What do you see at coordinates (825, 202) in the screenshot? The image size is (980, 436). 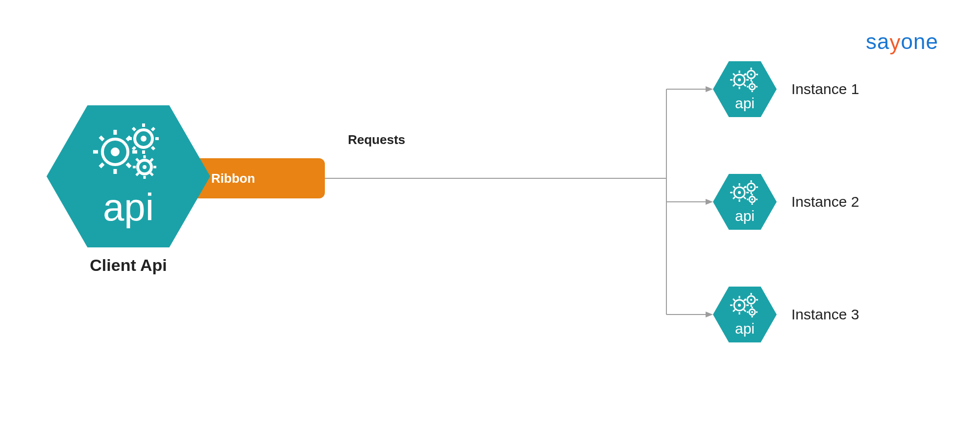 I see `instance-2-label: Instance 2` at bounding box center [825, 202].